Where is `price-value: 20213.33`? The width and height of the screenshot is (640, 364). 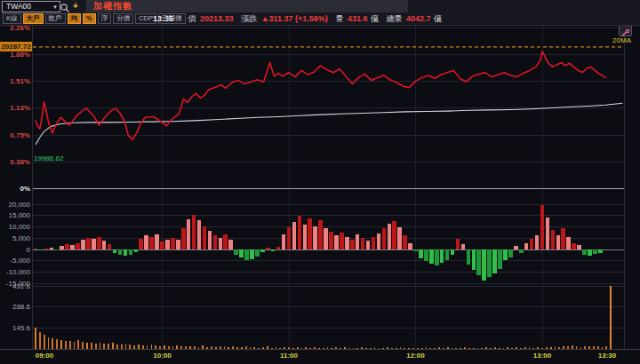 price-value: 20213.33 is located at coordinates (217, 19).